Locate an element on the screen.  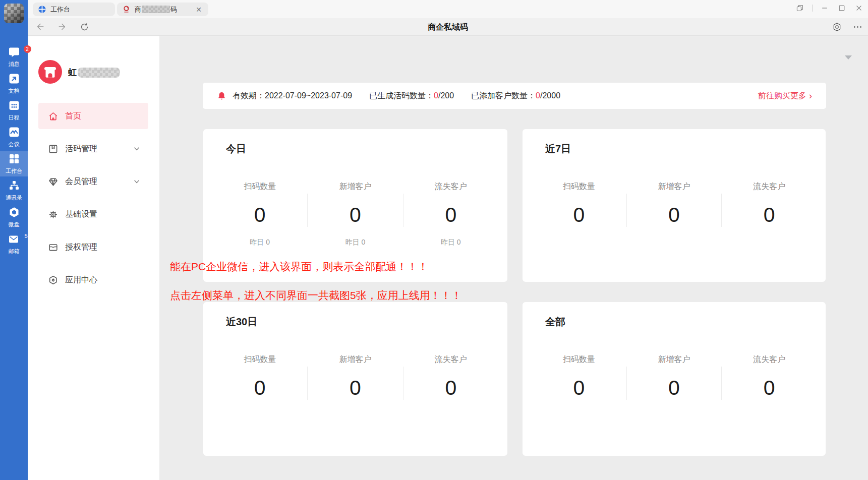
rail-item-label: 微盘 is located at coordinates (14, 225).